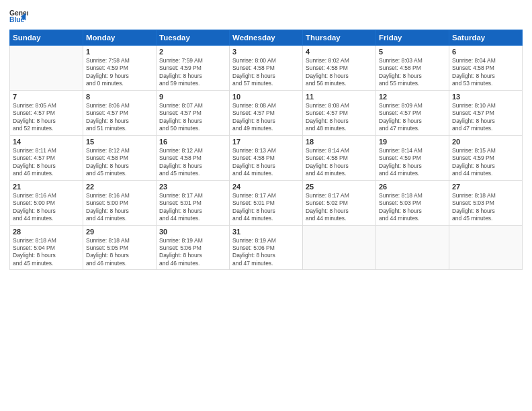  Describe the element at coordinates (193, 73) in the screenshot. I see `day-info: Sunrise: 7:59 AM Sunset: 4:59 PM Dayligh…` at that location.